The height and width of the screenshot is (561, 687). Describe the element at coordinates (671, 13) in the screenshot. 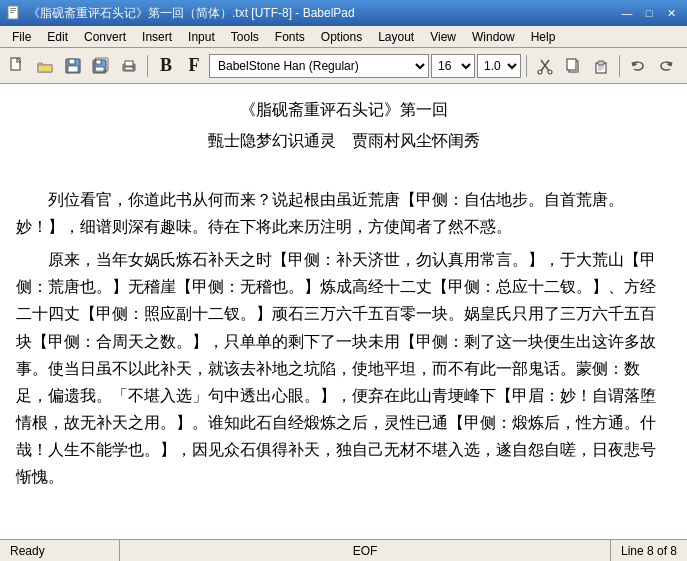

I see `close-button: ✕` at that location.